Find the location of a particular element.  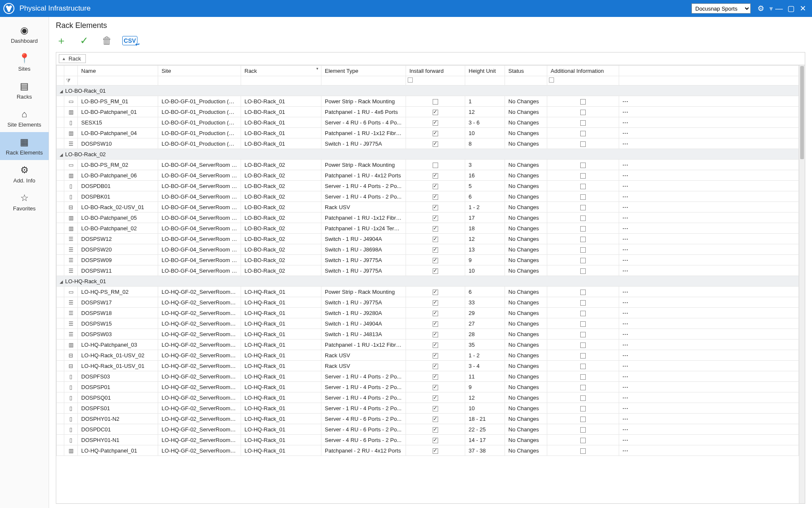

table-row: ☰DOSPSW09LO-BO-GF-04_ServerRoom (L...LO-… is located at coordinates (428, 260).